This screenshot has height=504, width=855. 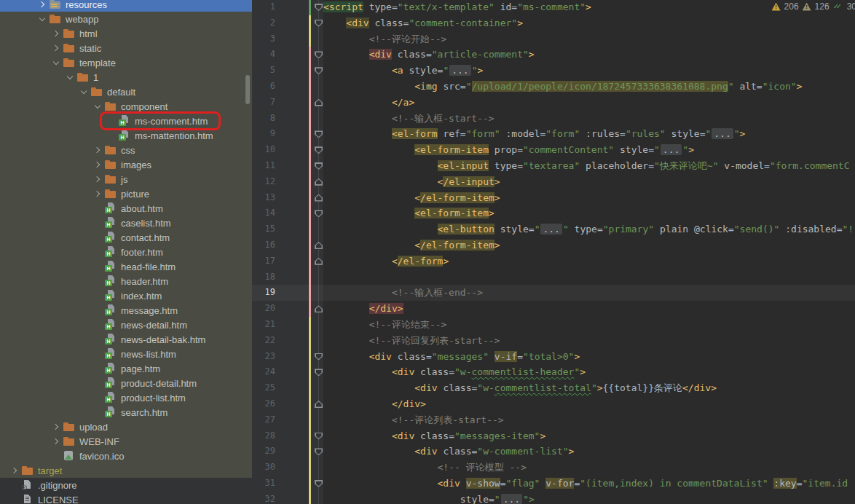 What do you see at coordinates (264, 436) in the screenshot?
I see `line-number: 28` at bounding box center [264, 436].